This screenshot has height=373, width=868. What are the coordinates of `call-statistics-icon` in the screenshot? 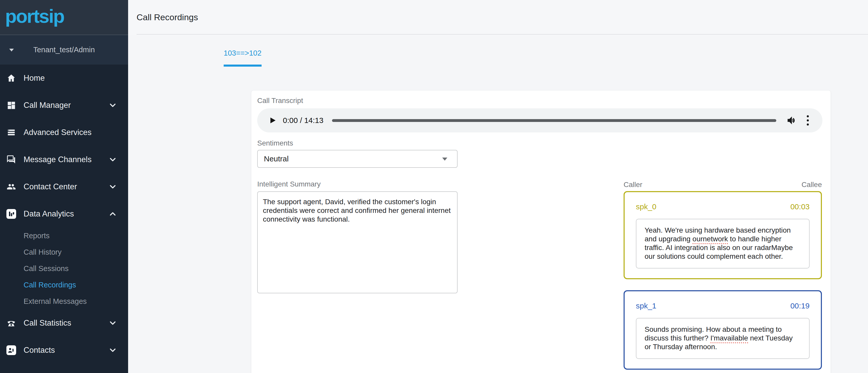 It's located at (11, 323).